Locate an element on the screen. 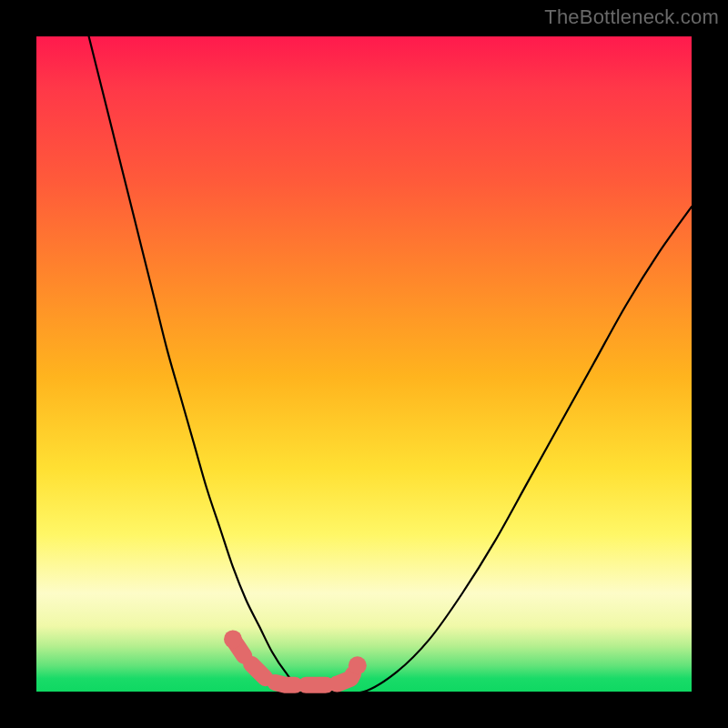  watermark-text: TheBottleneck.com is located at coordinates (632, 17).